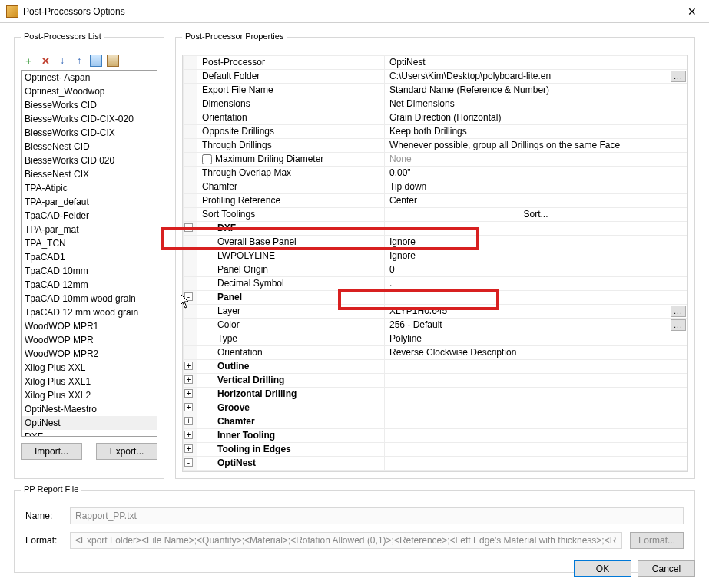 Image resolution: width=709 pixels, height=588 pixels. What do you see at coordinates (89, 433) in the screenshot?
I see `list-item: DXF` at bounding box center [89, 433].